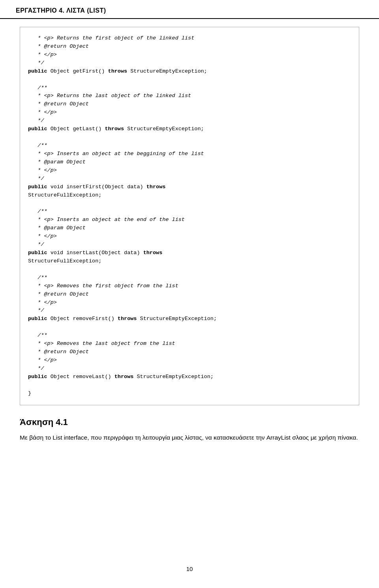 The image size is (379, 588). I want to click on code-line: * <p> Inserts an object at the beggining…, so click(190, 154).